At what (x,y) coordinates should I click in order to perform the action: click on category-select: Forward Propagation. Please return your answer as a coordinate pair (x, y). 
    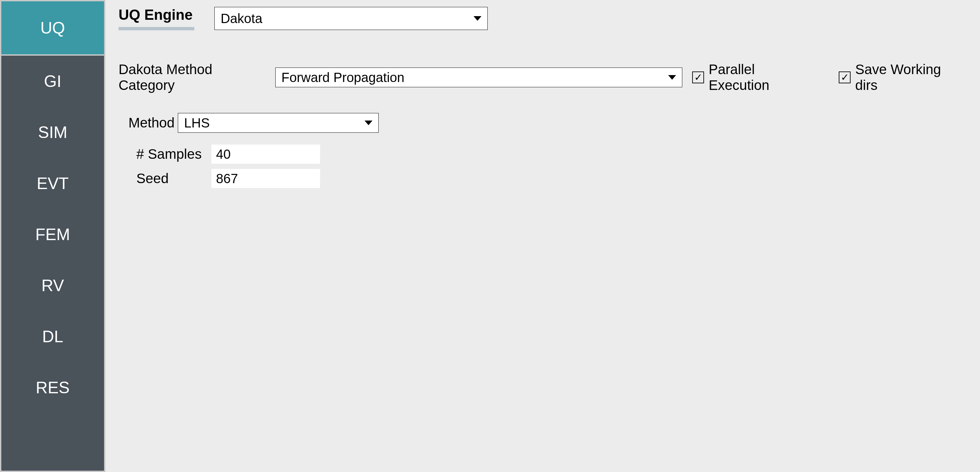
    Looking at the image, I should click on (479, 77).